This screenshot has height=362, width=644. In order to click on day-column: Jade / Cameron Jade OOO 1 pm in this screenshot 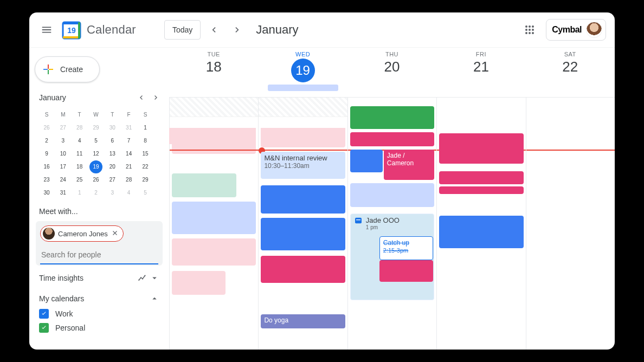, I will do `click(392, 223)`.